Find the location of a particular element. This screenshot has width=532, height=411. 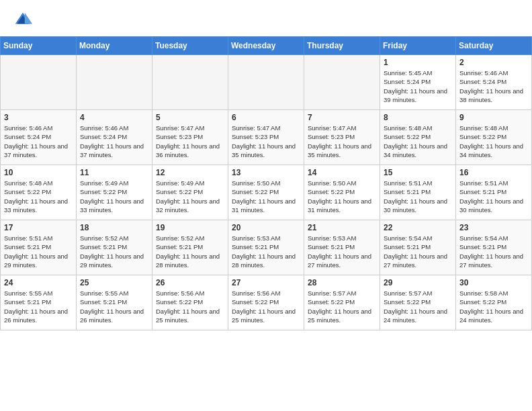

day-number: 27 is located at coordinates (266, 283).